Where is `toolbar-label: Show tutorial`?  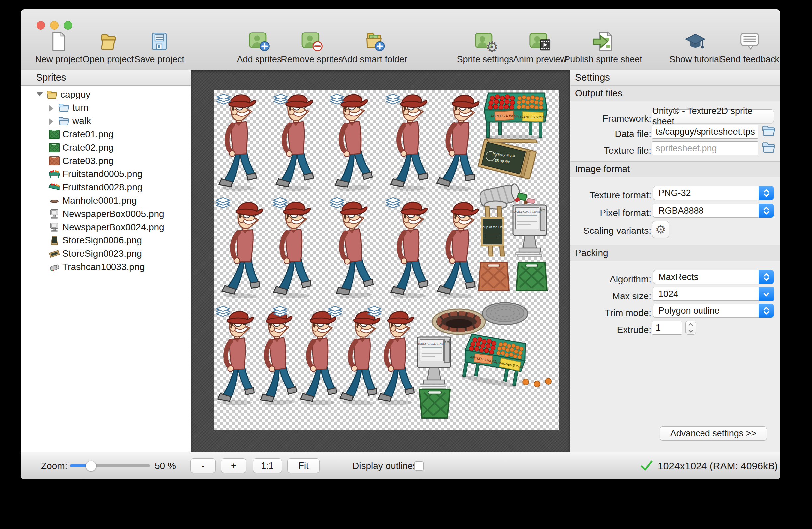 toolbar-label: Show tutorial is located at coordinates (695, 59).